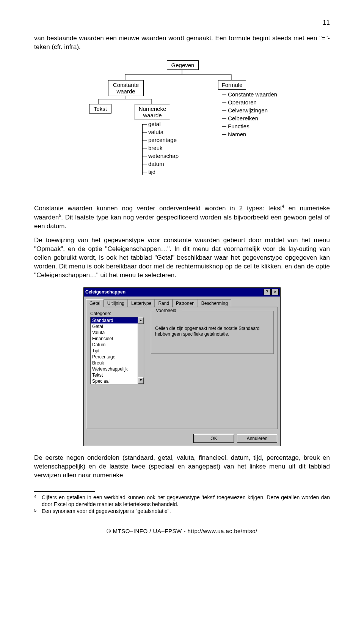  Describe the element at coordinates (141, 380) in the screenshot. I see `scroll-down-icon: ▼` at that location.